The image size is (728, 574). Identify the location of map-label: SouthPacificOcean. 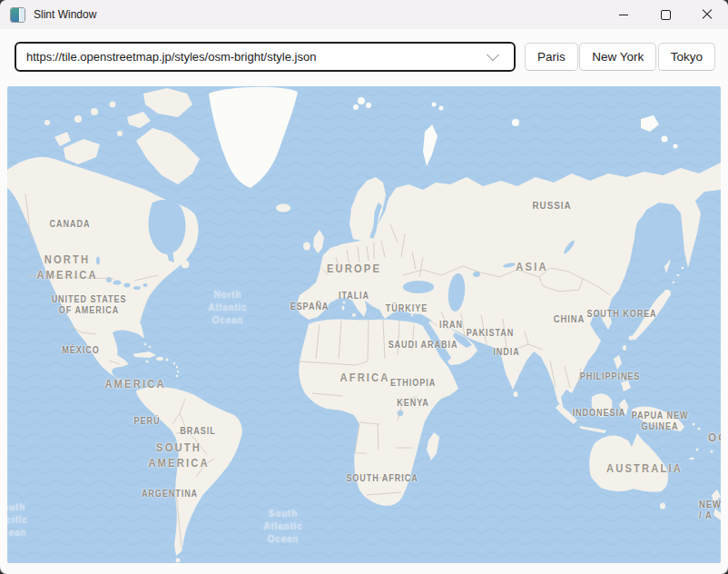
(18, 520).